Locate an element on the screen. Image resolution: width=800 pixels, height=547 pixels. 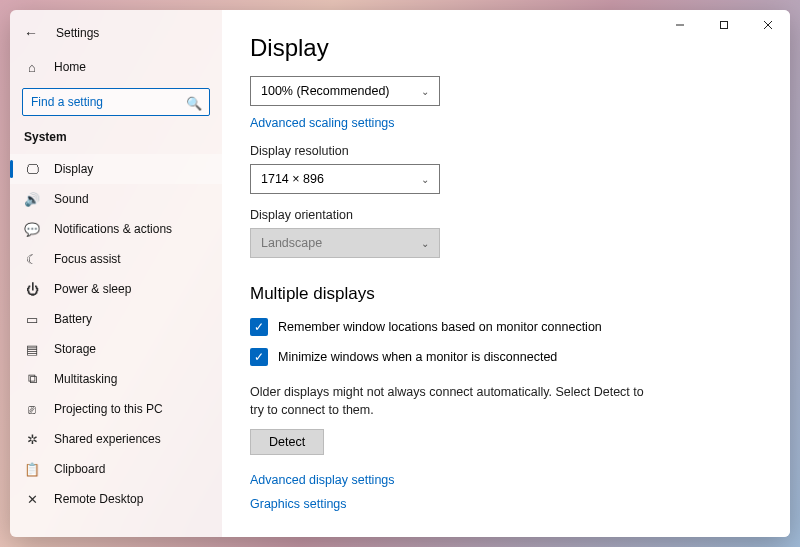
back-button: ← is located at coordinates (31, 33).